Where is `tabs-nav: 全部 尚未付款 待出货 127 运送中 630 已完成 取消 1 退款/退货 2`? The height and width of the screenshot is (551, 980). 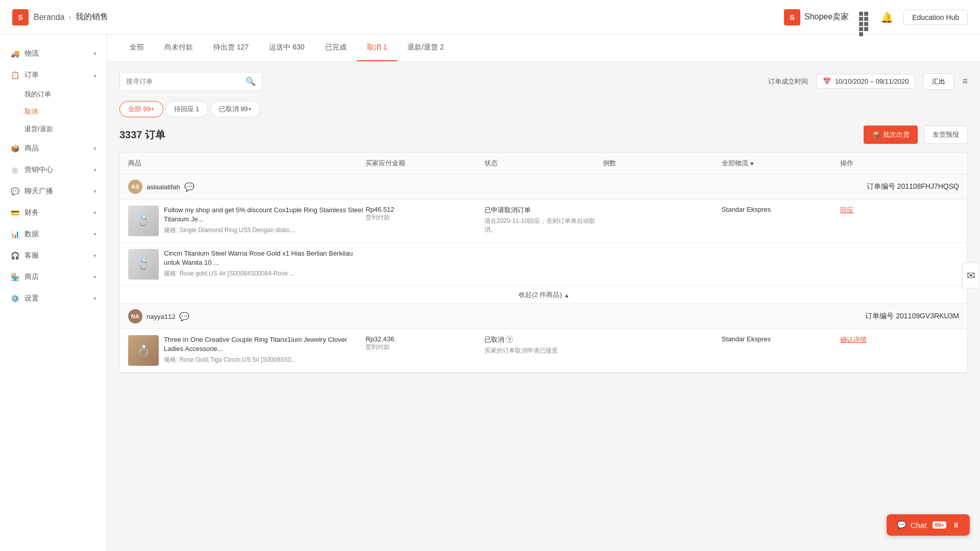 tabs-nav: 全部 尚未付款 待出货 127 运送中 630 已完成 取消 1 退款/退货 2 is located at coordinates (544, 48).